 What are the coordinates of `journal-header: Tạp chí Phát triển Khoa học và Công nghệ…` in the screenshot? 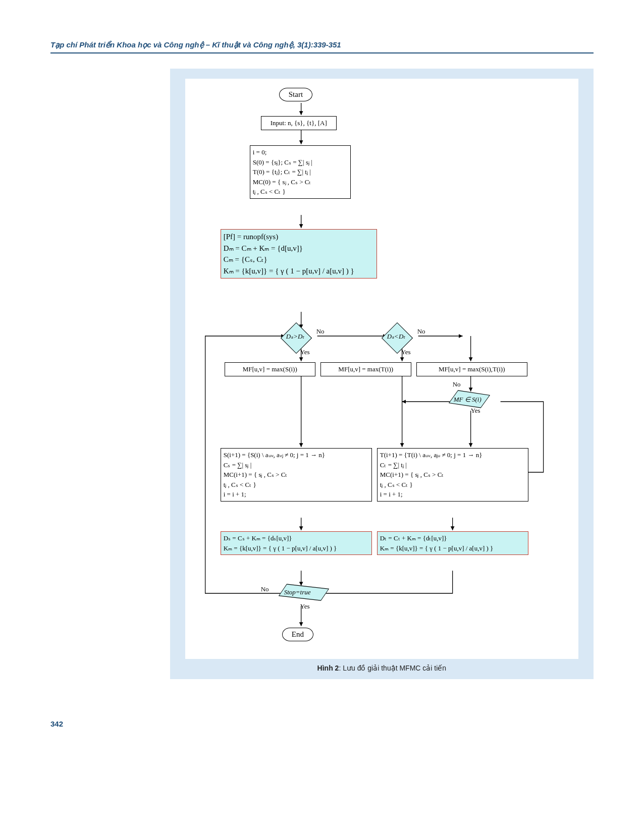 It's located at (322, 47).